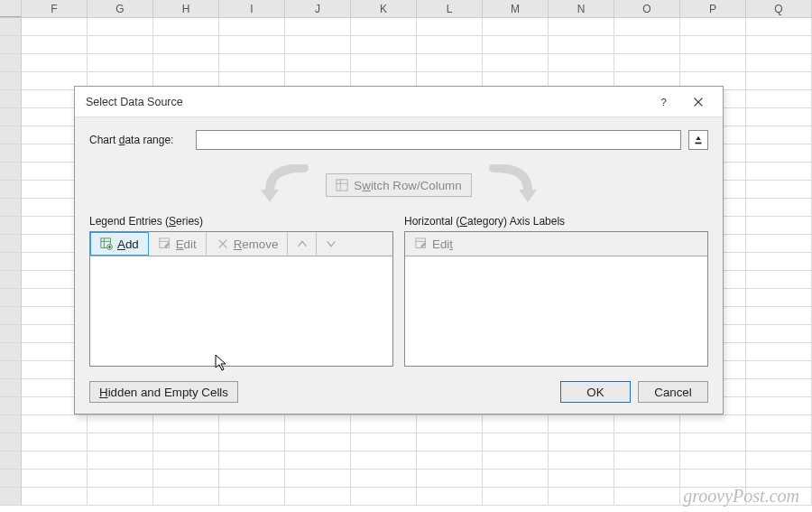 This screenshot has height=512, width=812. Describe the element at coordinates (186, 9) in the screenshot. I see `column-header: H` at that location.